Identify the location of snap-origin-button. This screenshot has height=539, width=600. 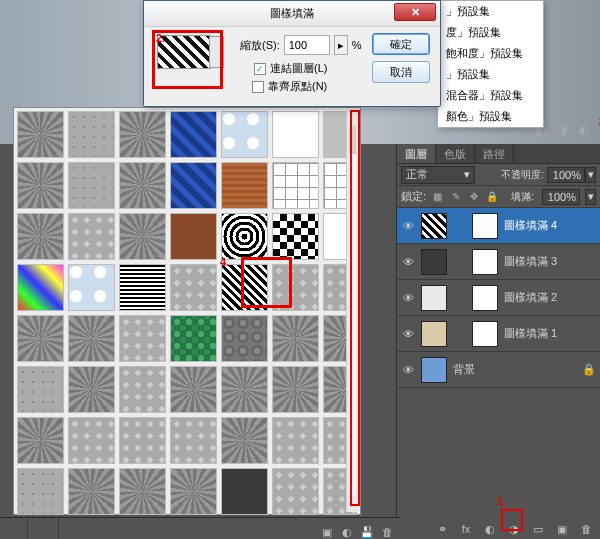
(258, 87).